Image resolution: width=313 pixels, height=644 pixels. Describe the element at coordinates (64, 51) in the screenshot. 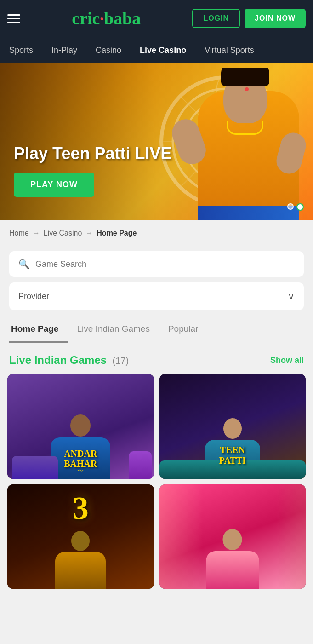

I see `nav-item-inplay: In-Play` at that location.